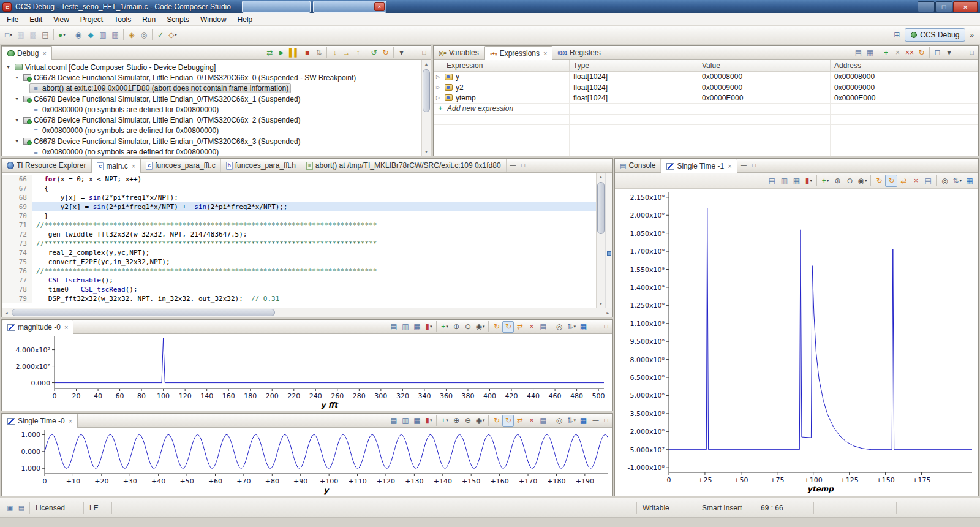  What do you see at coordinates (213, 20) in the screenshot?
I see `menu-window: Window` at bounding box center [213, 20].